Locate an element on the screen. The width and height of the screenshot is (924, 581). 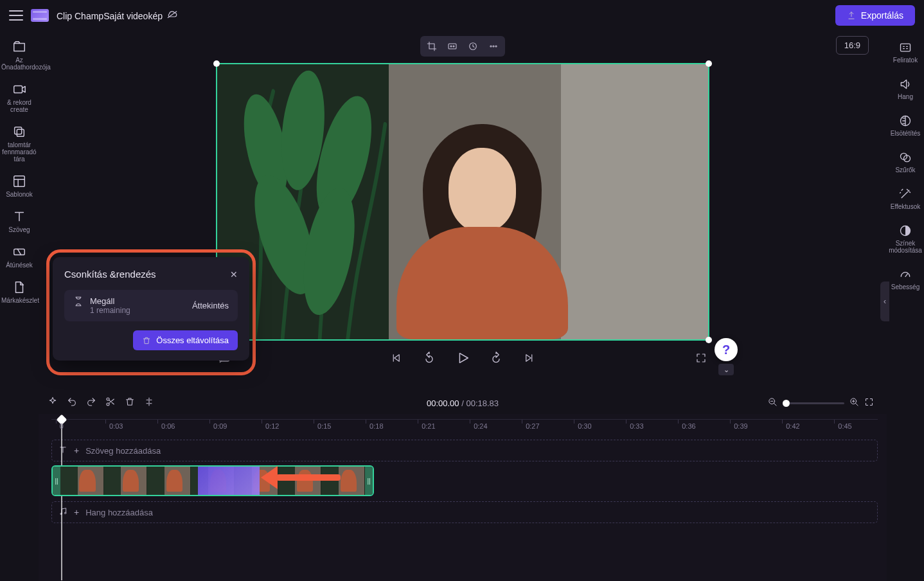
left-rail: Az Önadathordozója & rekord create talom… is located at coordinates (19, 306).